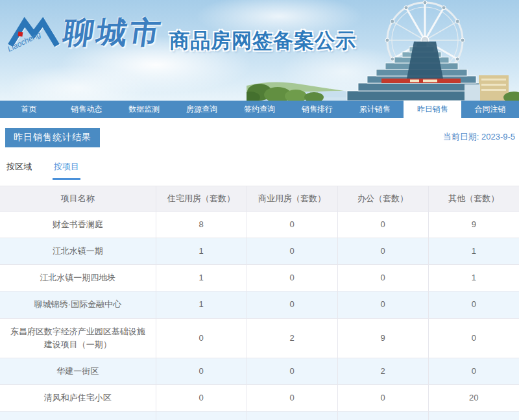 This screenshot has height=420, width=519. Describe the element at coordinates (260, 305) in the screenshot. I see `table-row: 聊城锦绣·国际金融中心1000` at that location.